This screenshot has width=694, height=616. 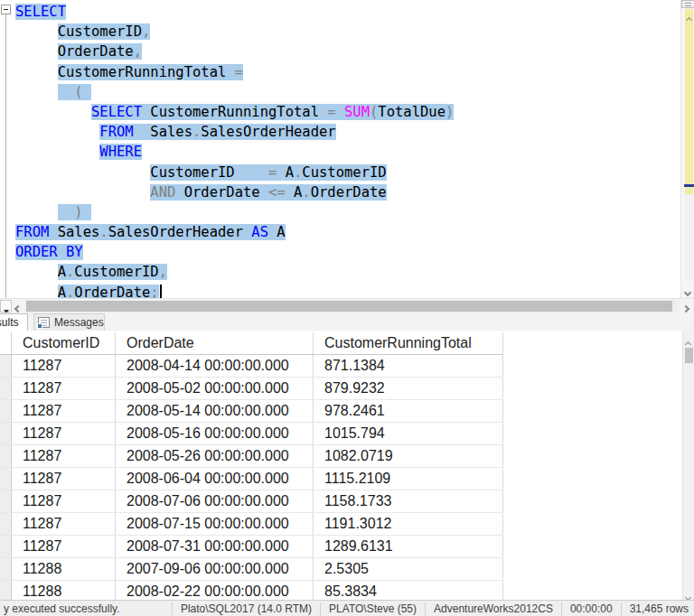 I want to click on grid-vertical-scrollbar, so click(x=689, y=465).